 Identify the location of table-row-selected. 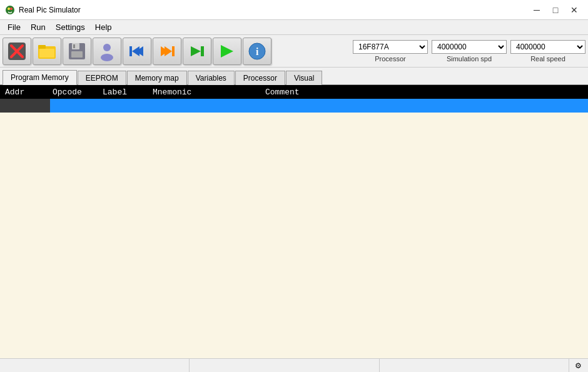
(294, 106).